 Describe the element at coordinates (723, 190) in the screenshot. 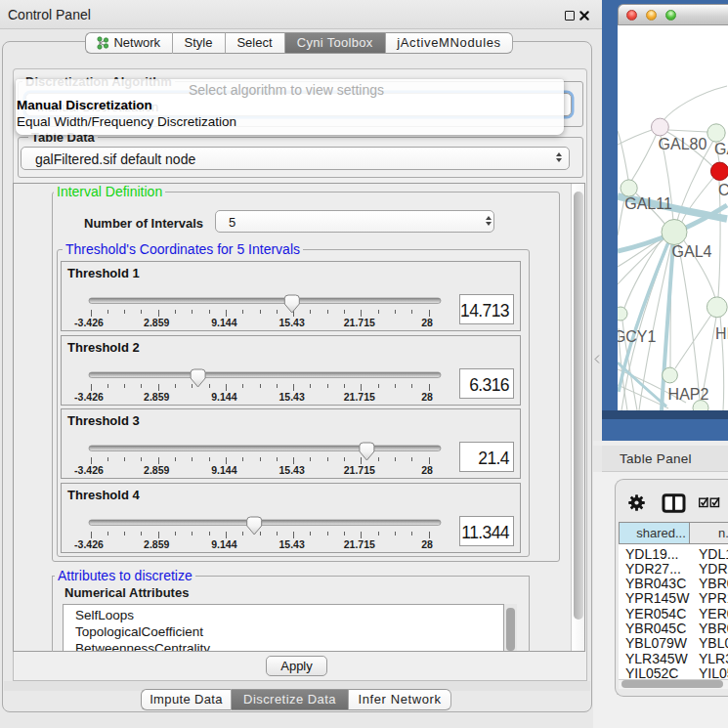

I see `svg-text: CA` at that location.